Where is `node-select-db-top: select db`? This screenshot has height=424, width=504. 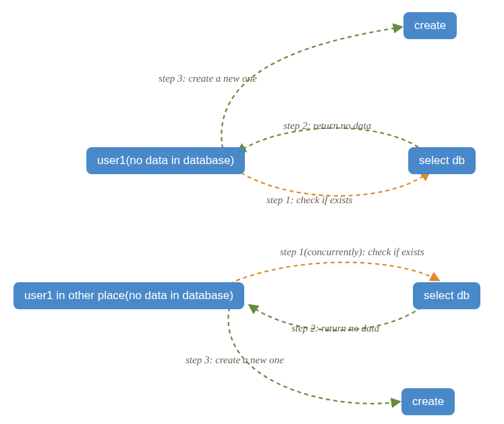 node-select-db-top: select db is located at coordinates (442, 161).